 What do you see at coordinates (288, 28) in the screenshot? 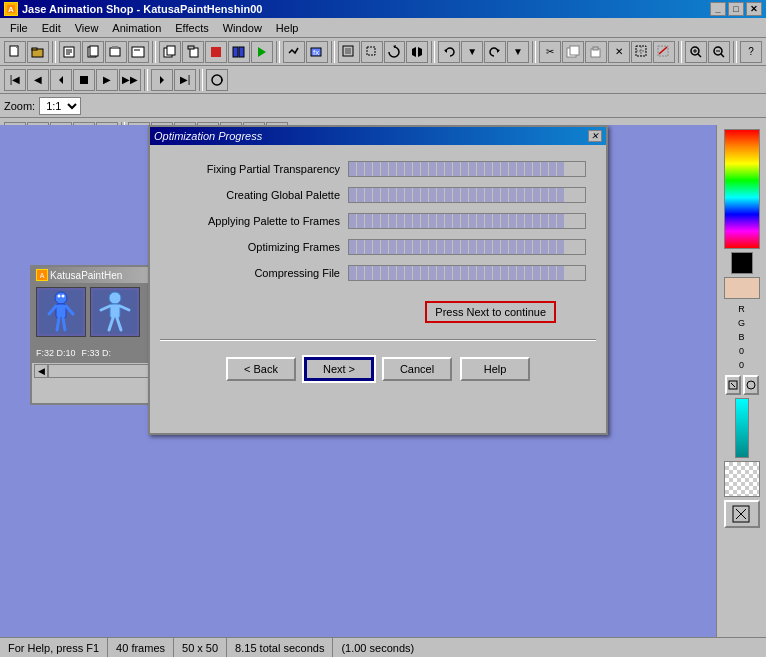
I see `menu-help: Help` at bounding box center [288, 28].